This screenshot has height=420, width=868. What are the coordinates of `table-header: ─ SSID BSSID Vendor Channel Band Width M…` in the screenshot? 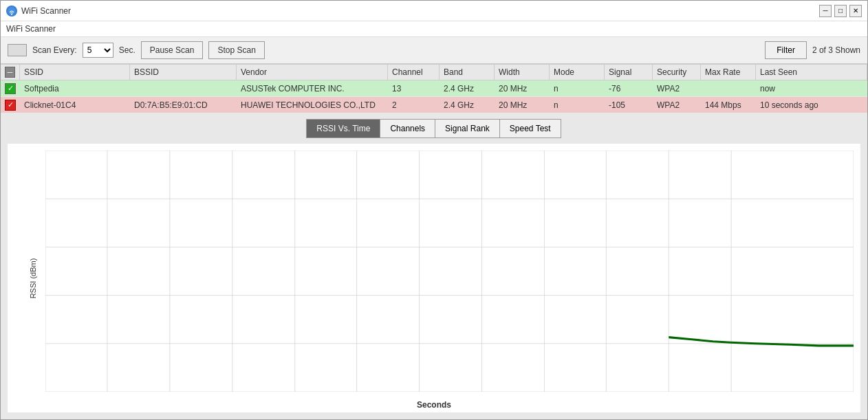 It's located at (434, 72).